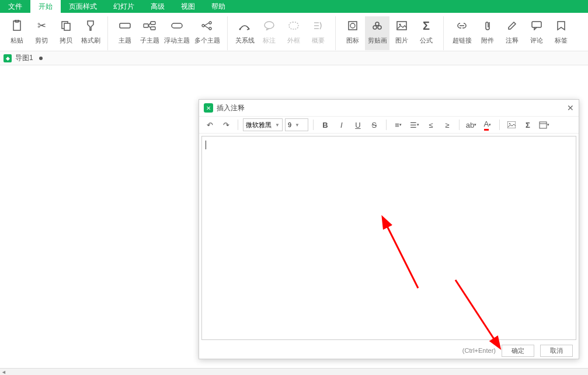 The width and height of the screenshot is (588, 375). I want to click on dialog-titlebar: ✕ 插入注释 ✕, so click(389, 108).